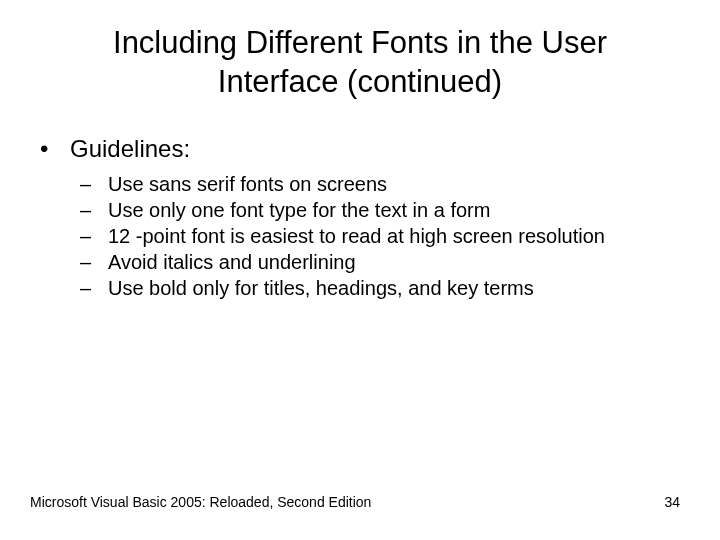 Image resolution: width=720 pixels, height=540 pixels. I want to click on footer-text: Microsoft Visual Basic 2005: Reloaded, S…, so click(200, 502).